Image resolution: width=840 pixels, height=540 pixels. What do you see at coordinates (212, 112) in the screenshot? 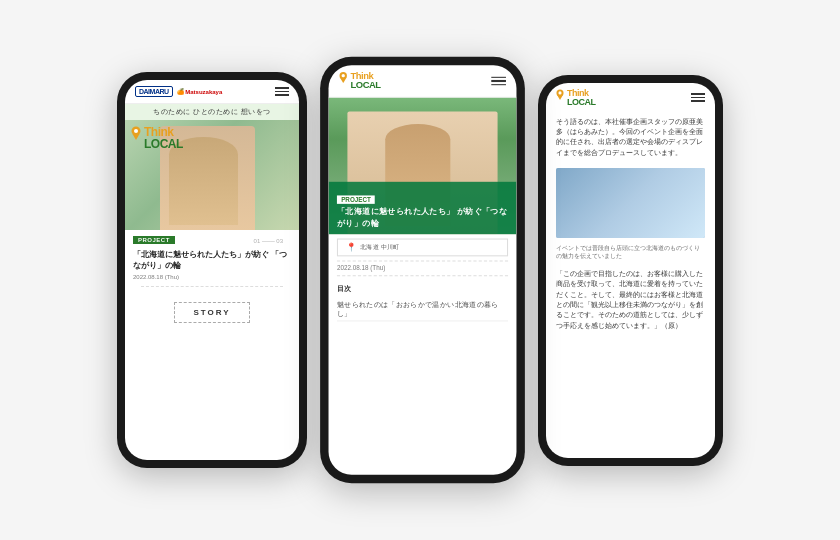
I see `phone-1-nav: ちのために ひとのために 想いをつ` at bounding box center [212, 112].